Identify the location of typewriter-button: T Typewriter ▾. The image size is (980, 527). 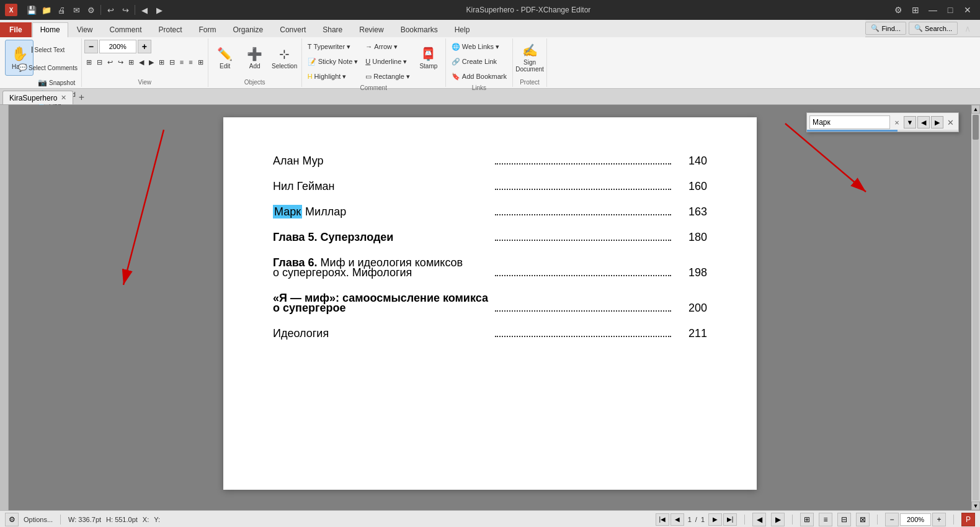
(333, 47).